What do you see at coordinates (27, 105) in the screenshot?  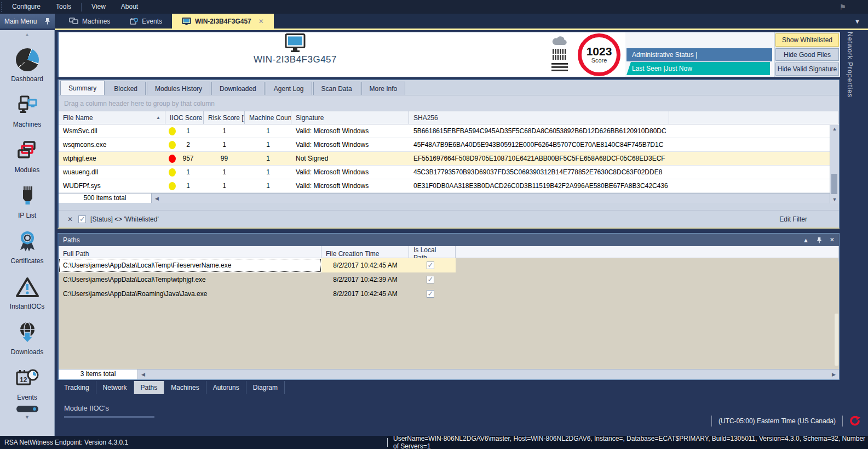 I see `sidebar-item-machines: Machines` at bounding box center [27, 105].